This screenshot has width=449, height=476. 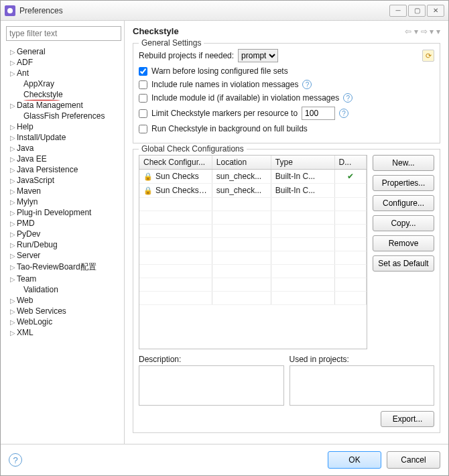 I want to click on tree-item: ▷Data Management, so click(x=64, y=105).